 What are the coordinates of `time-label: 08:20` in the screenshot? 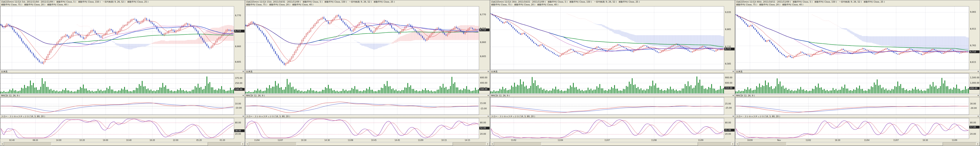 It's located at (35, 140).